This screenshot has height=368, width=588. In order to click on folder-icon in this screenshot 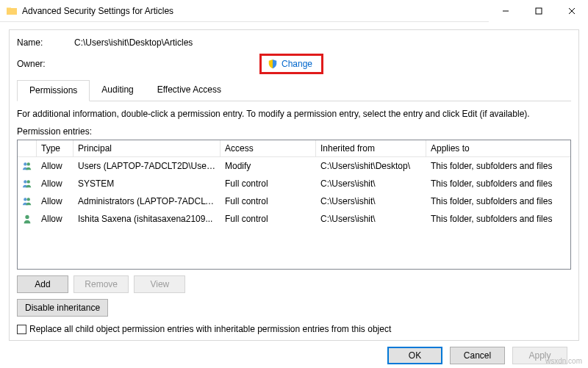, I will do `click(12, 11)`.